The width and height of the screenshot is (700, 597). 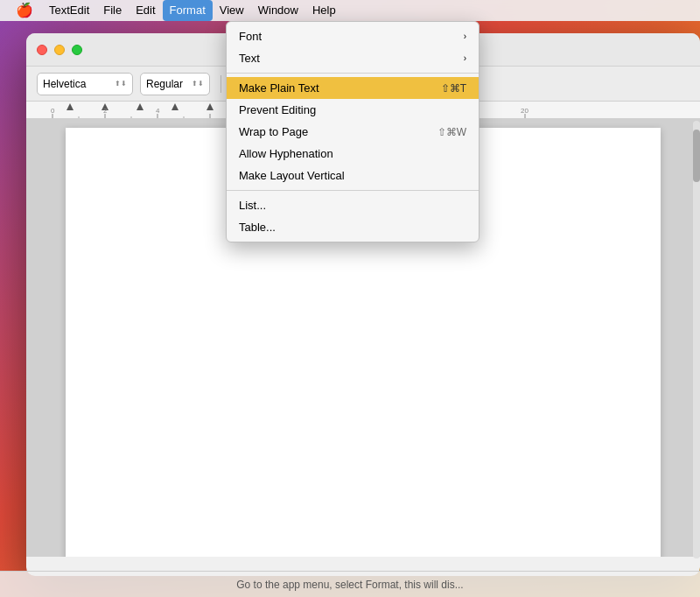 What do you see at coordinates (466, 37) in the screenshot?
I see `font-submenu-arrow: ›` at bounding box center [466, 37].